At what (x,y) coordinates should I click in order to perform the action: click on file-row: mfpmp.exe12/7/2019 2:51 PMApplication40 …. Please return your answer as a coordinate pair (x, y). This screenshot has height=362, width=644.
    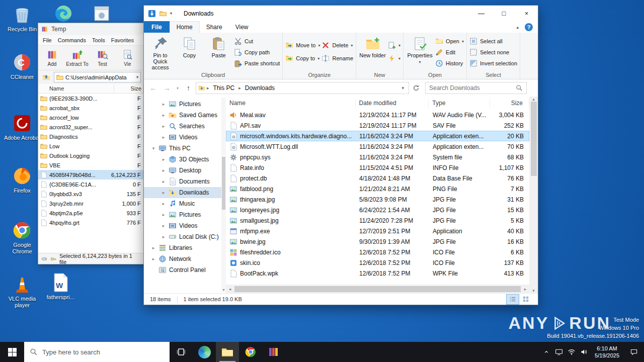
    Looking at the image, I should click on (377, 231).